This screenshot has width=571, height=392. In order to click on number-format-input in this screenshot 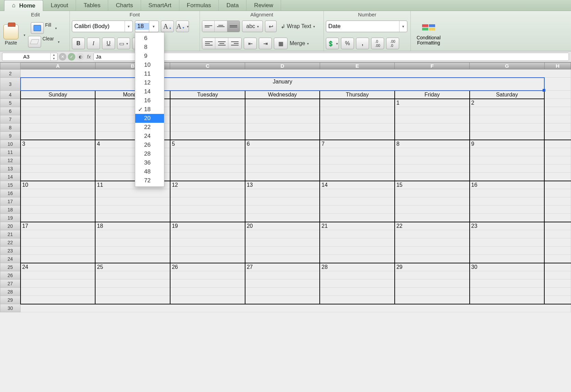, I will do `click(363, 26)`.